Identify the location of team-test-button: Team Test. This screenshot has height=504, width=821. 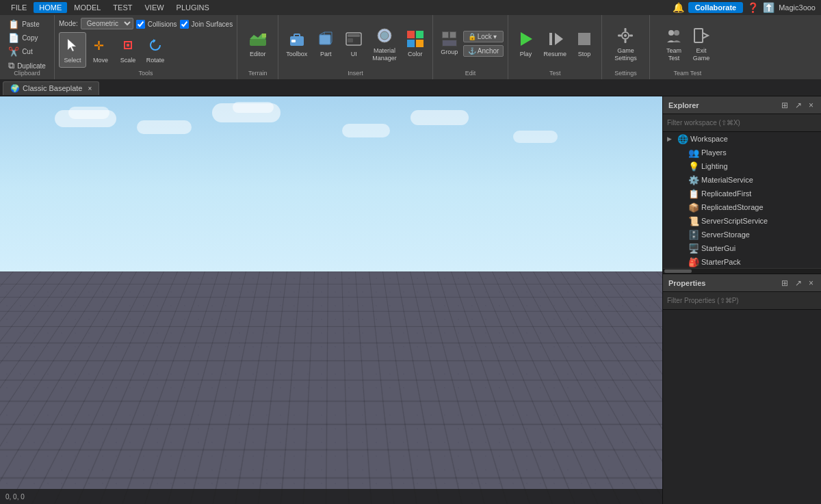
(674, 44).